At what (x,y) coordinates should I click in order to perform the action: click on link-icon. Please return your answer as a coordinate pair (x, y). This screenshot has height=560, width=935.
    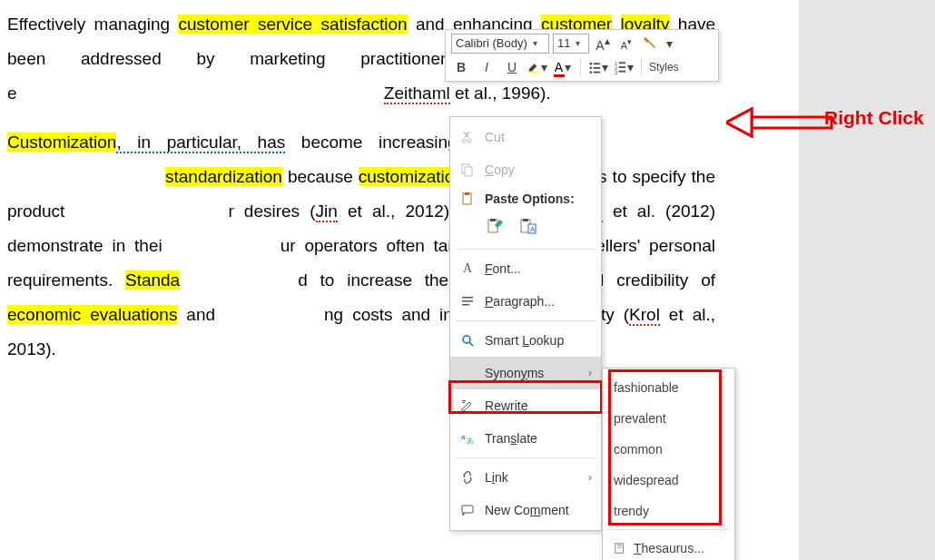
    Looking at the image, I should click on (468, 477).